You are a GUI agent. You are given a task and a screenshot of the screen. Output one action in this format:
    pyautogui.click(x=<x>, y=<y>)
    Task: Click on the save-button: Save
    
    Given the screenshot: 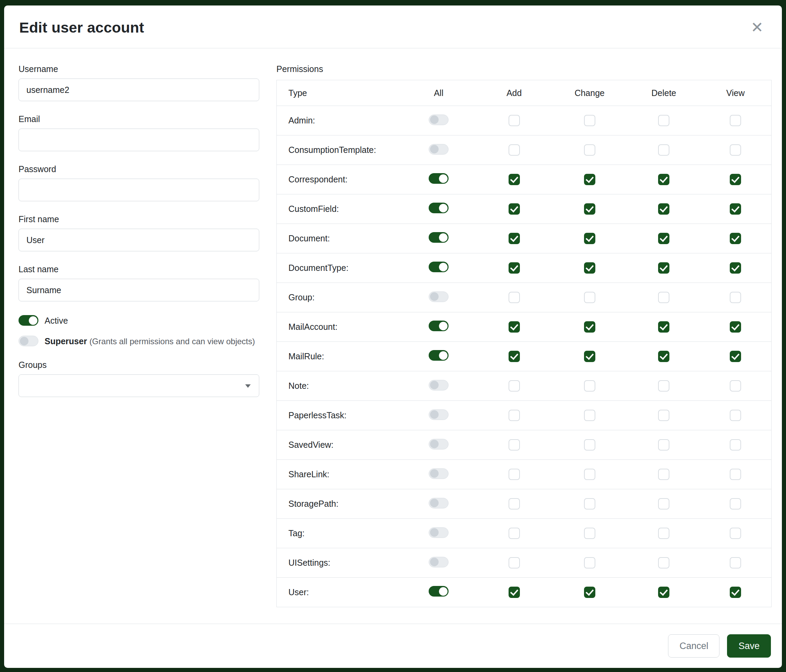 What is the action you would take?
    pyautogui.click(x=749, y=646)
    